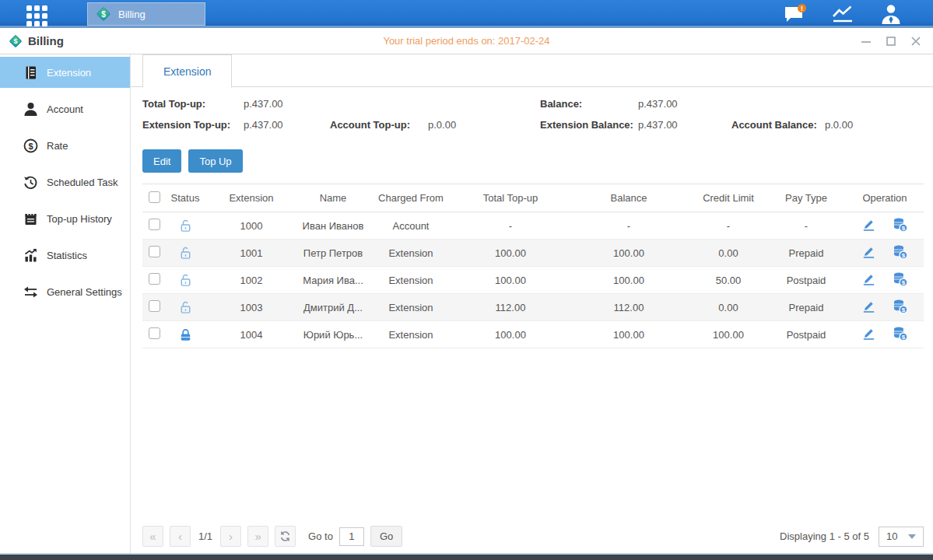  Describe the element at coordinates (258, 537) in the screenshot. I see `last-page-button: »` at that location.